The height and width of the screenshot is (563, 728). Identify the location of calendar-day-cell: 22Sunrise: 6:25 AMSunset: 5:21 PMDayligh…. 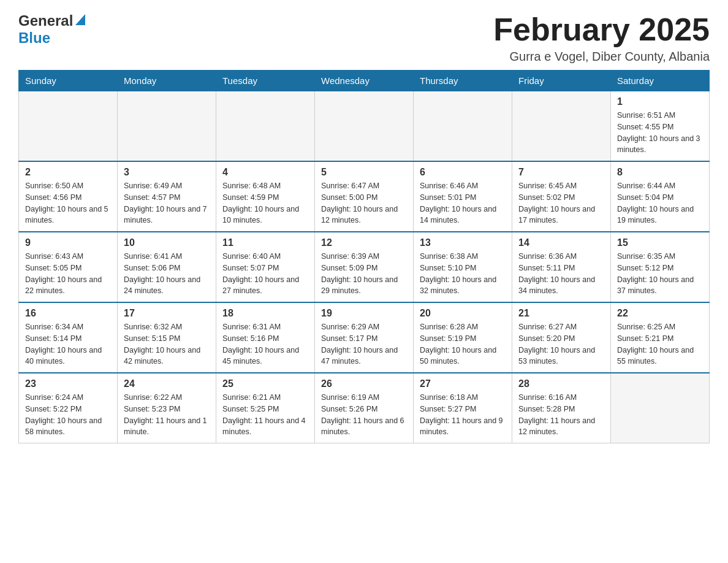
(661, 337).